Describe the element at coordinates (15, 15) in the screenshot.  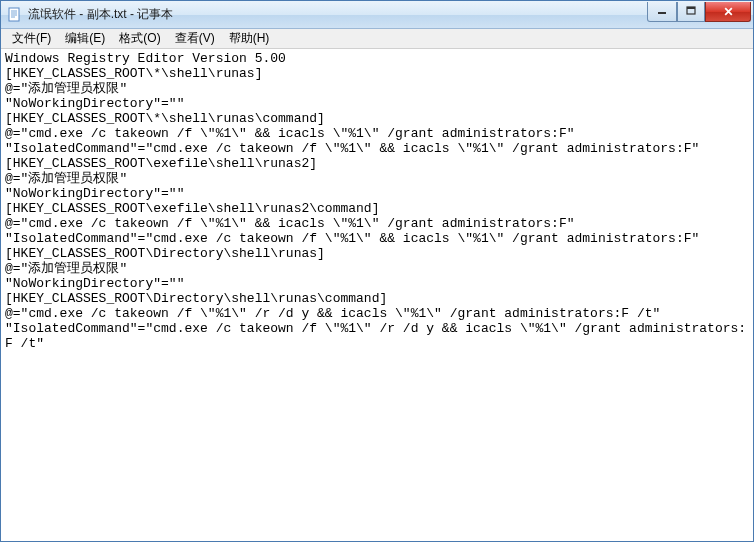
I see `notepad-icon` at that location.